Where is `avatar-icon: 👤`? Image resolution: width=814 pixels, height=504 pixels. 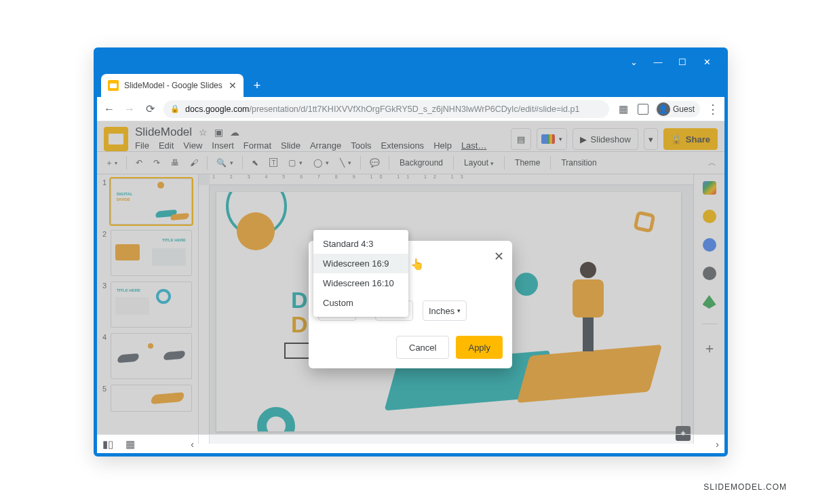 avatar-icon: 👤 is located at coordinates (663, 109).